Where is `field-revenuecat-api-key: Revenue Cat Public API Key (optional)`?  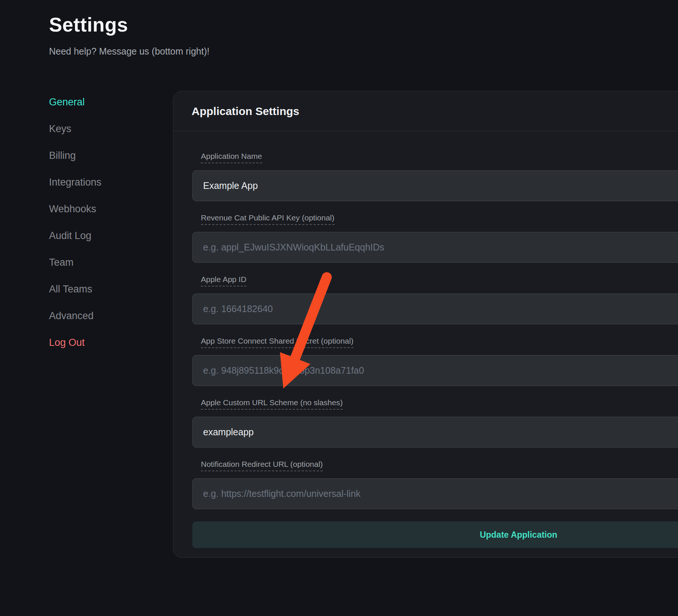 field-revenuecat-api-key: Revenue Cat Public API Key (optional) is located at coordinates (435, 238).